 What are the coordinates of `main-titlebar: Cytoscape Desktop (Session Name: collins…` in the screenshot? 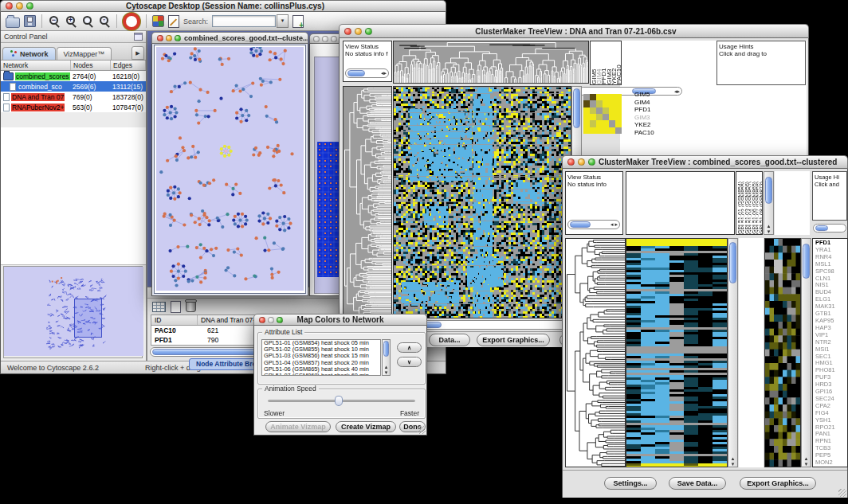 It's located at (223, 6).